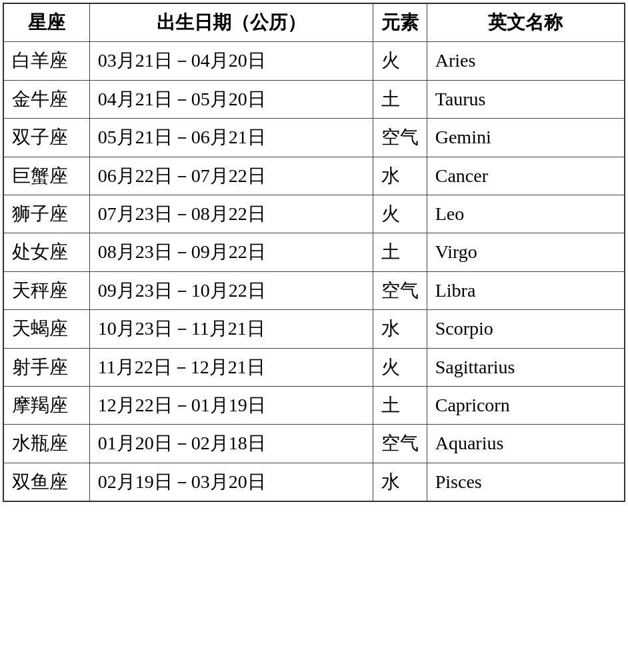 The width and height of the screenshot is (628, 672). What do you see at coordinates (47, 367) in the screenshot?
I see `cell-sign: 射手座` at bounding box center [47, 367].